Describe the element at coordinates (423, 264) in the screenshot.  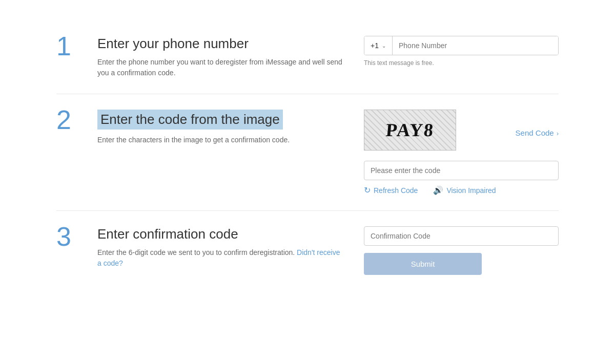
I see `submit-button: Submit` at that location.